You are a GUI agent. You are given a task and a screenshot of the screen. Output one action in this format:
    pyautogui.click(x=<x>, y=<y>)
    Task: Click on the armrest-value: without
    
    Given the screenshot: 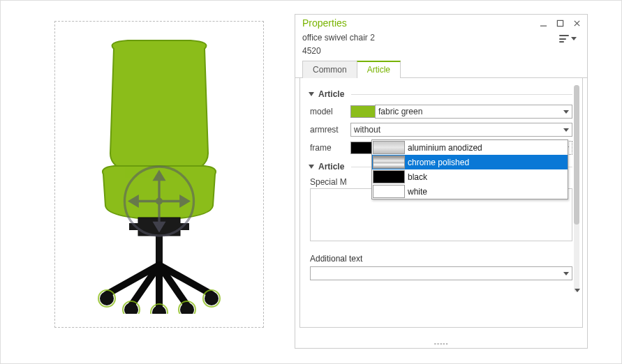 What is the action you would take?
    pyautogui.click(x=367, y=130)
    